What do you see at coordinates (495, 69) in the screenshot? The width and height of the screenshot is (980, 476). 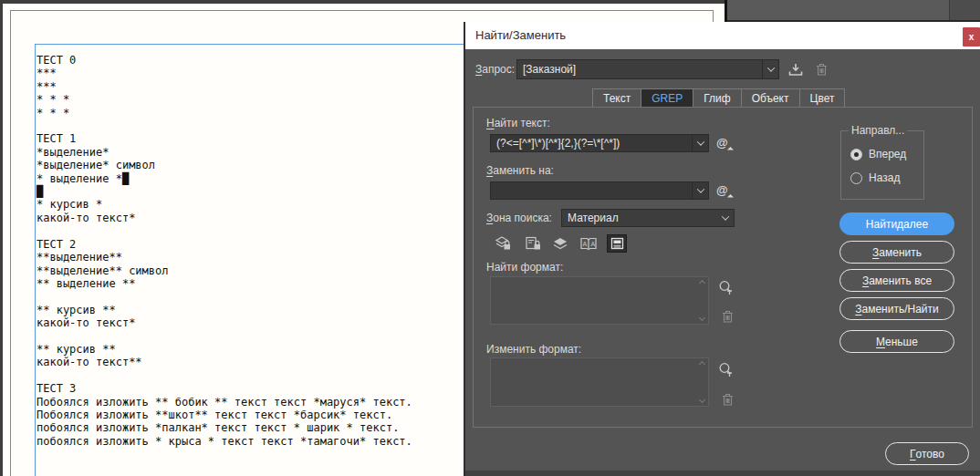 I see `query-label: Запрос:` at bounding box center [495, 69].